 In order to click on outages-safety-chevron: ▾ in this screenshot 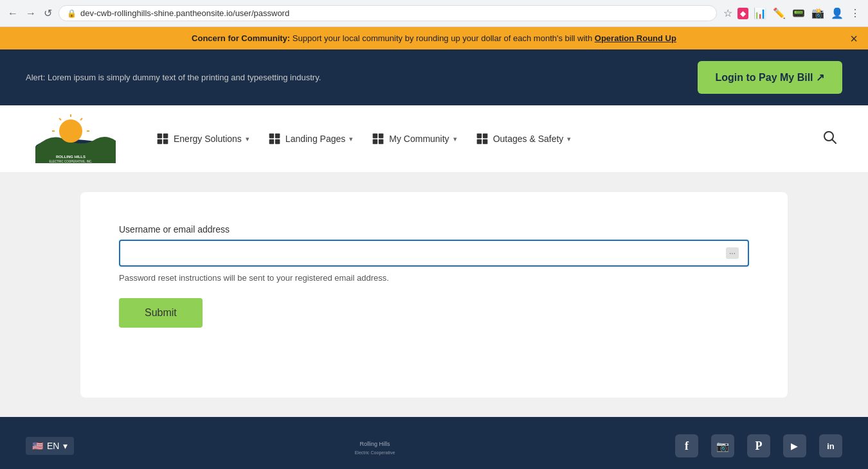, I will do `click(569, 139)`.